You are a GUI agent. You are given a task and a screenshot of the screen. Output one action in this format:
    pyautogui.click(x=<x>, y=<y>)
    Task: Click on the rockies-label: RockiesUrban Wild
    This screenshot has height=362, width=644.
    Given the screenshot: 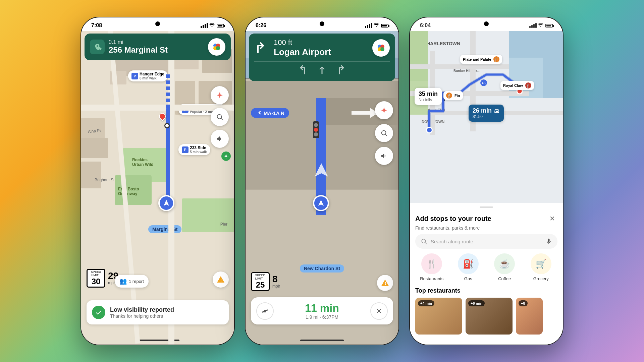 What is the action you would take?
    pyautogui.click(x=143, y=162)
    